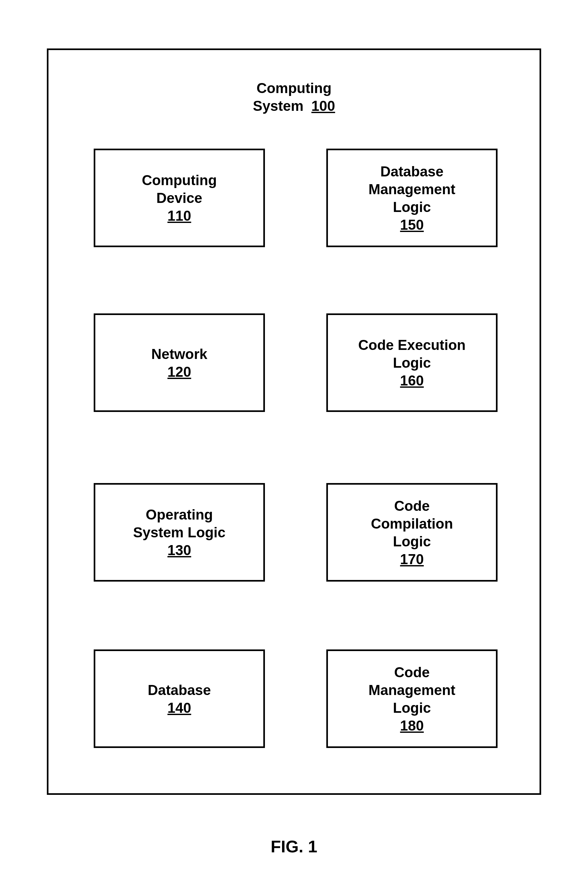 This screenshot has height=895, width=588. I want to click on block-line2: Device, so click(179, 198).